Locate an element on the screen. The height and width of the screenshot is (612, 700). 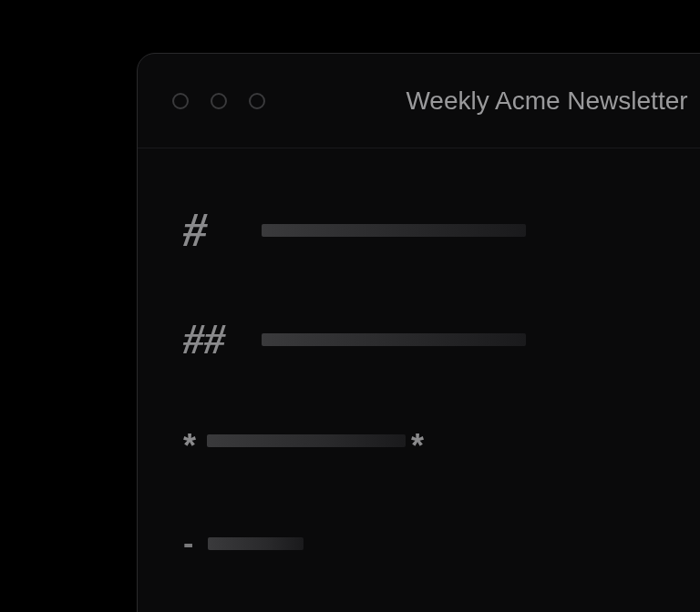
titlebar: Weekly Acme Newsletter is located at coordinates (419, 101).